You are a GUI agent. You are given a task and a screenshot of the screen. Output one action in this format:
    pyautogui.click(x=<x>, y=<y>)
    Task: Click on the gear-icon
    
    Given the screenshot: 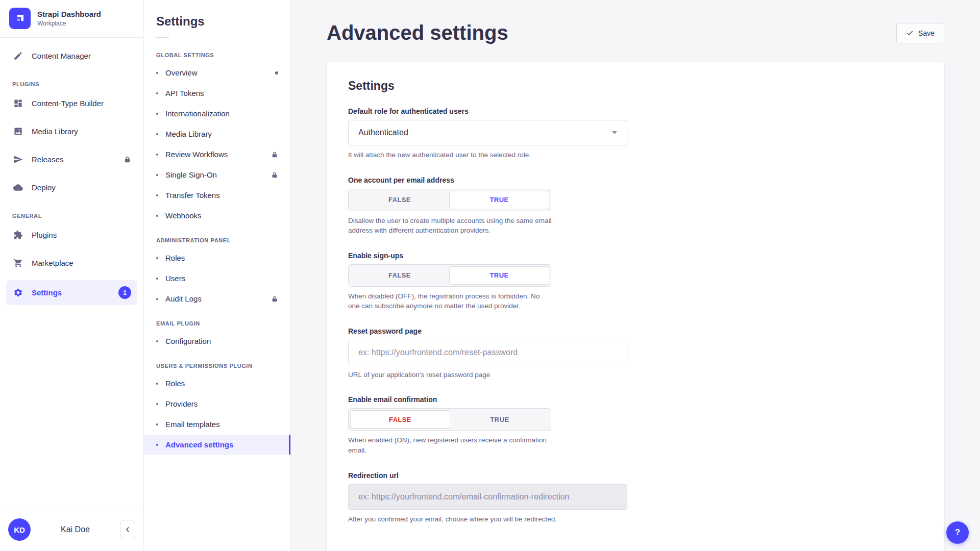 What is the action you would take?
    pyautogui.click(x=18, y=293)
    